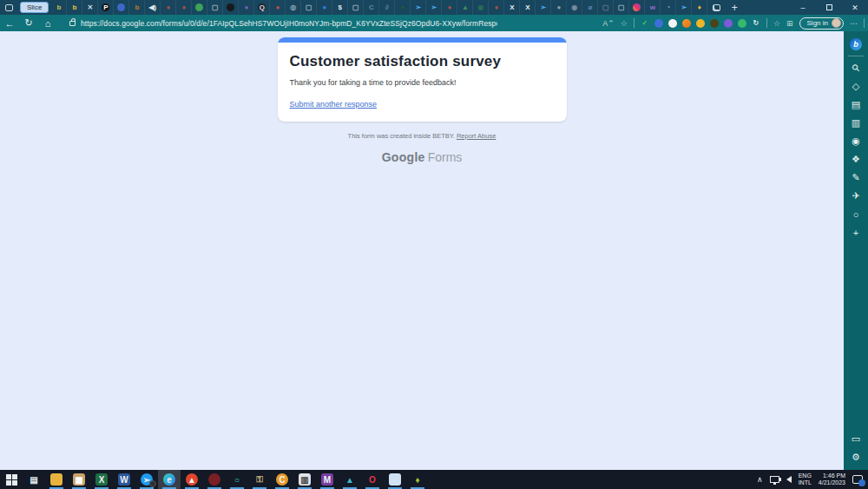 Image resolution: width=868 pixels, height=489 pixels. Describe the element at coordinates (465, 7) in the screenshot. I see `favicon-tab-green-triangle: ▲` at that location.